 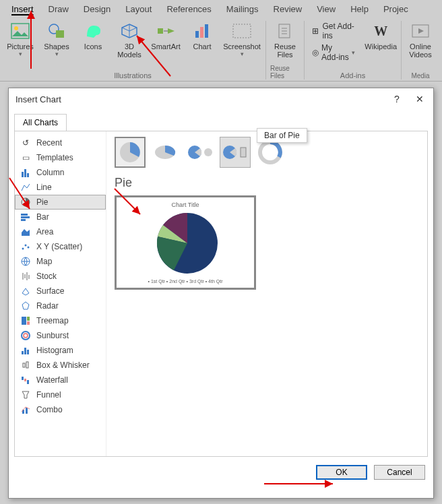 What do you see at coordinates (129, 40) in the screenshot?
I see `3d-models-button: 3D Models` at bounding box center [129, 40].